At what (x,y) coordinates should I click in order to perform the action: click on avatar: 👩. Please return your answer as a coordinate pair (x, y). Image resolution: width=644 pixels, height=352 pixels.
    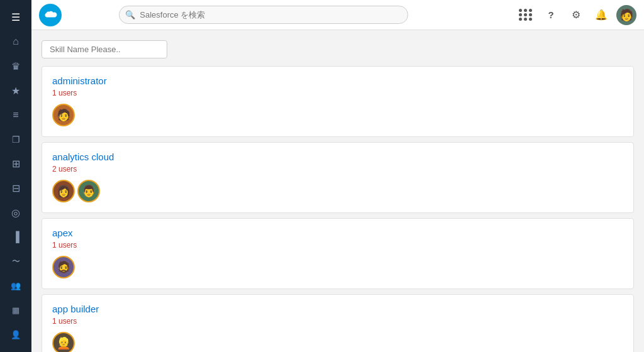
    Looking at the image, I should click on (64, 191).